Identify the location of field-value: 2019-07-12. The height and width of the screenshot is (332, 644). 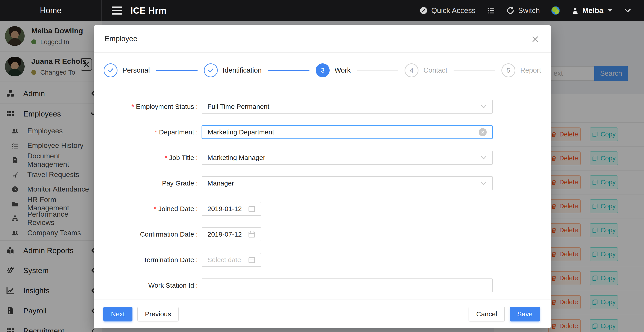
(224, 234).